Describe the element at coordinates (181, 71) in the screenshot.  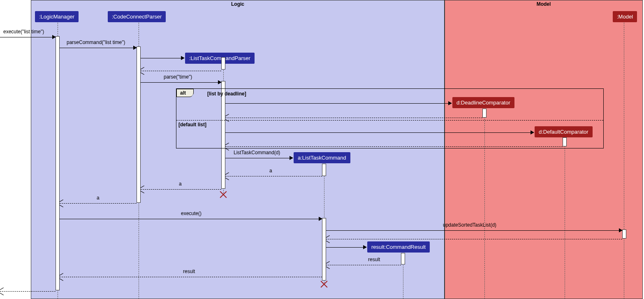
I see `msg-create-parser-return` at that location.